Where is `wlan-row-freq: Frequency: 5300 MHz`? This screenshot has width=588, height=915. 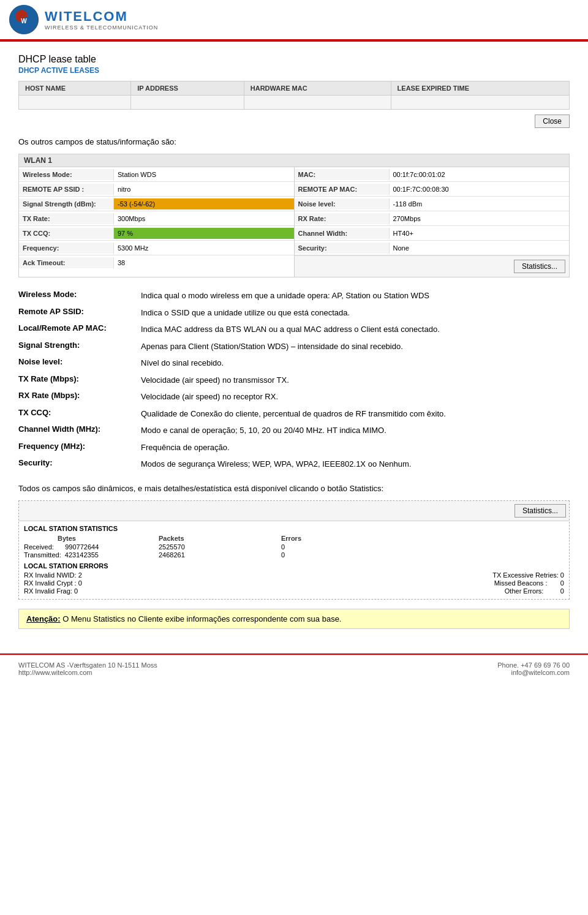
wlan-row-freq: Frequency: 5300 MHz is located at coordinates (157, 248).